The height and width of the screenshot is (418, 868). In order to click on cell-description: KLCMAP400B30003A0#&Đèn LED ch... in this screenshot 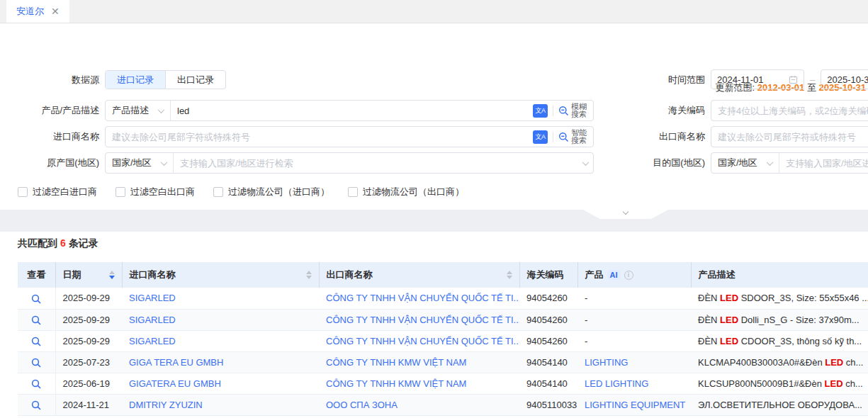, I will do `click(779, 362)`.